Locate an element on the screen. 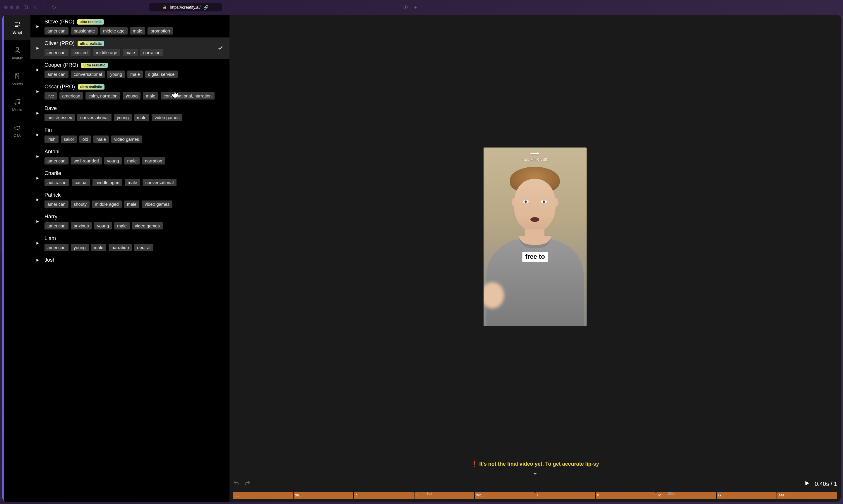  voice-tag: shouty is located at coordinates (80, 204).